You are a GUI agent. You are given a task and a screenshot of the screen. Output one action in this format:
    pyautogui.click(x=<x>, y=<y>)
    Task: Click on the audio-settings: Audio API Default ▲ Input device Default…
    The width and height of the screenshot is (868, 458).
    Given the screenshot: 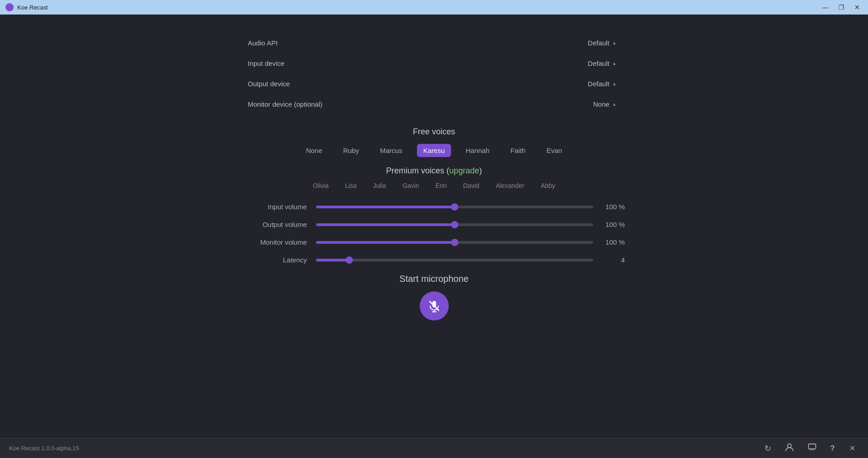 What is the action you would take?
    pyautogui.click(x=434, y=74)
    